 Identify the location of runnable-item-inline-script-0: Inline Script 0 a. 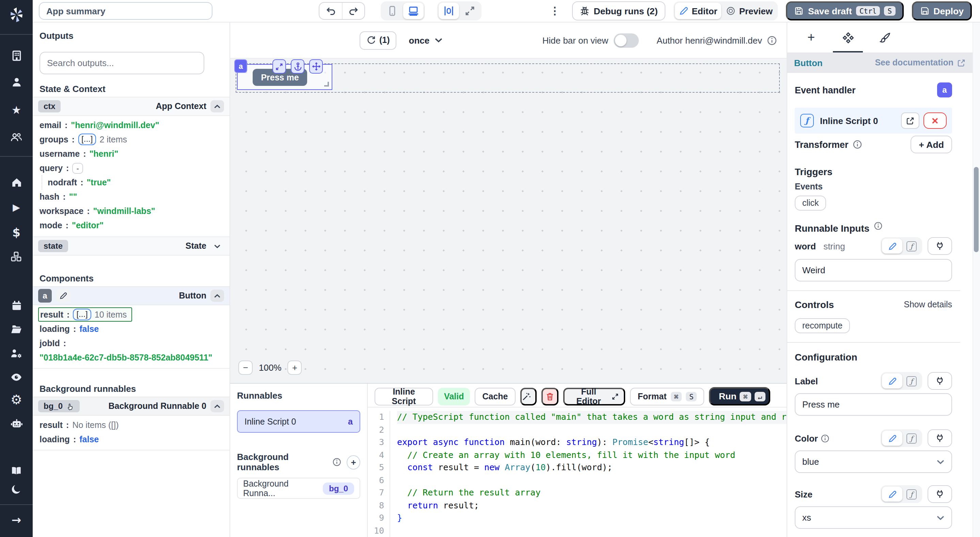
(299, 422).